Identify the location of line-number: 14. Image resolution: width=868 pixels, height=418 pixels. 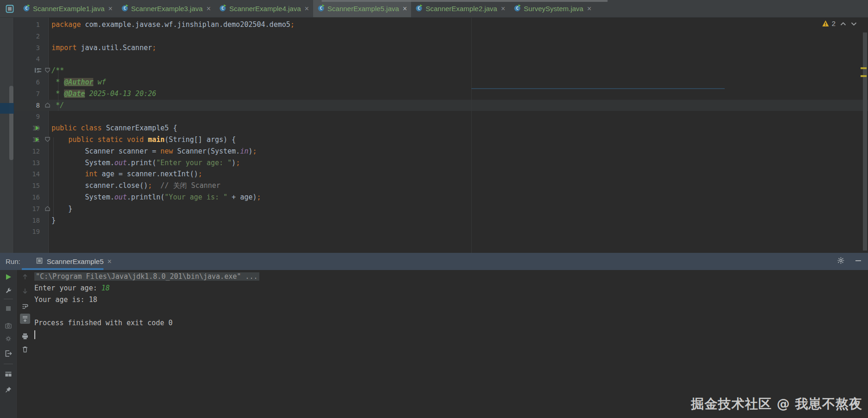
(27, 174).